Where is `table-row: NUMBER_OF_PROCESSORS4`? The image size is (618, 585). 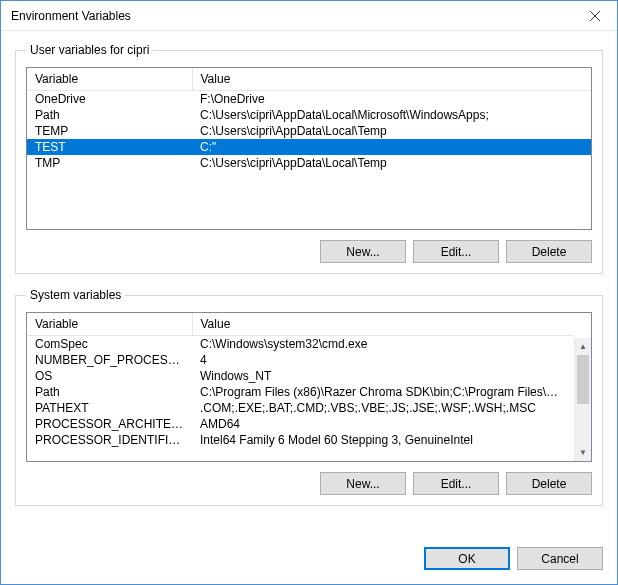
table-row: NUMBER_OF_PROCESSORS4 is located at coordinates (300, 360).